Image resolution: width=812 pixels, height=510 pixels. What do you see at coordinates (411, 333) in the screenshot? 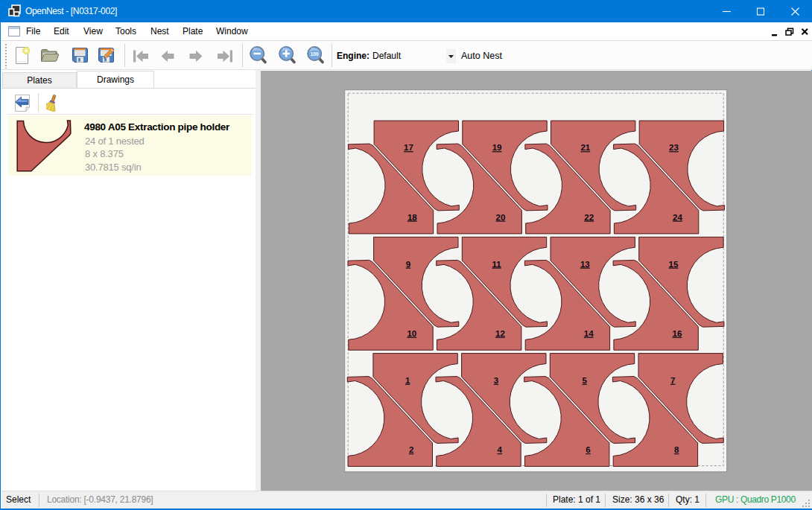
I see `svg-text: 10` at bounding box center [411, 333].